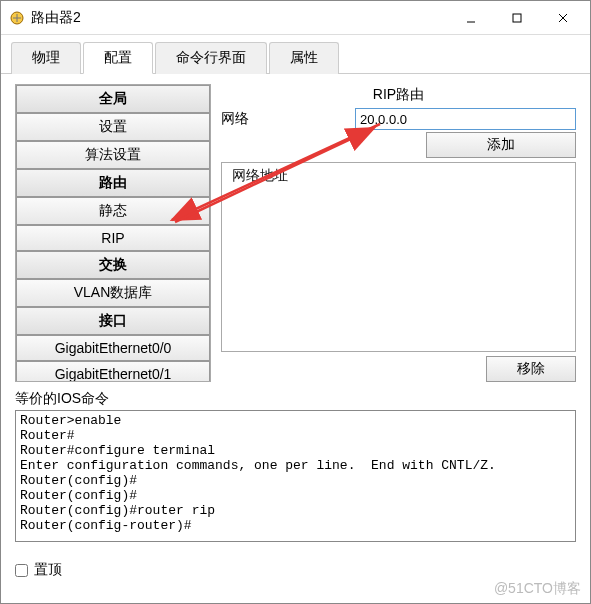  What do you see at coordinates (113, 238) in the screenshot?
I see `sidebar-item-rip: RIP` at bounding box center [113, 238].